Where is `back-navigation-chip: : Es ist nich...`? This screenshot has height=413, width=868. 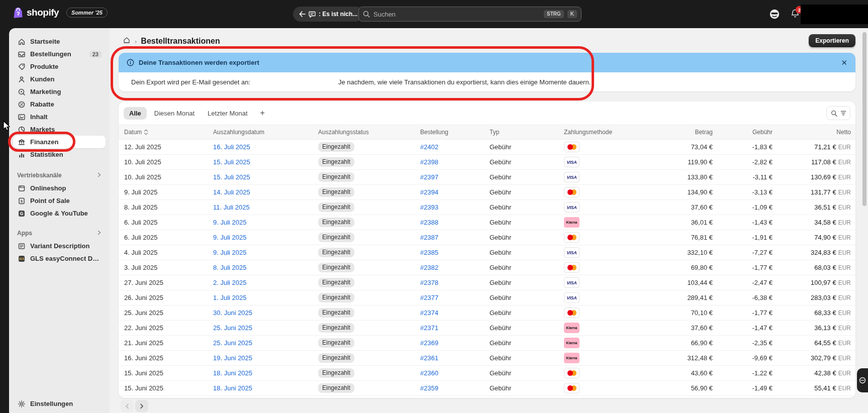
back-navigation-chip: : Es ist nich... is located at coordinates (328, 14).